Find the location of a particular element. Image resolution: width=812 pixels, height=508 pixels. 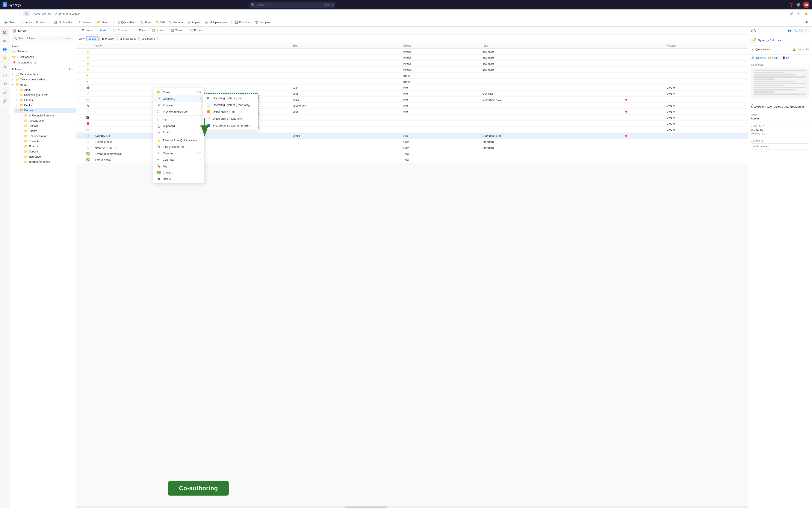

tree-backend: › 📁 Backend group test is located at coordinates (45, 95).